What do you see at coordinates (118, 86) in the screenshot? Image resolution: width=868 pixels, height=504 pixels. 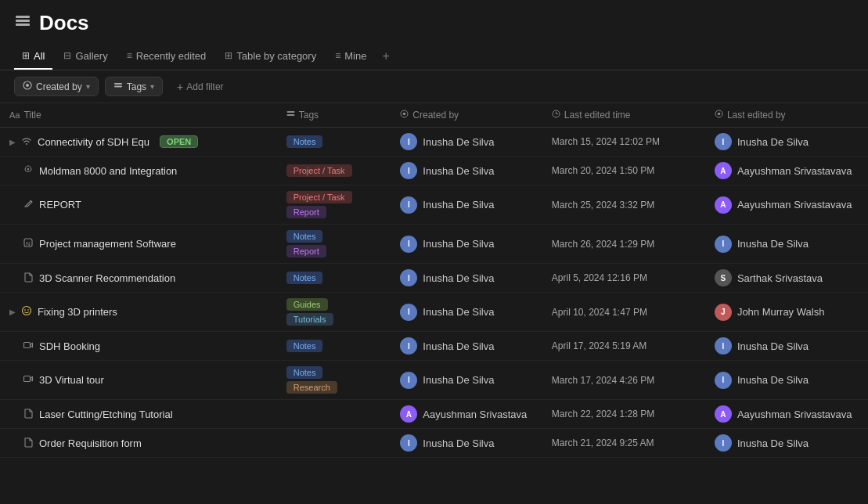 I see `tags-icon` at bounding box center [118, 86].